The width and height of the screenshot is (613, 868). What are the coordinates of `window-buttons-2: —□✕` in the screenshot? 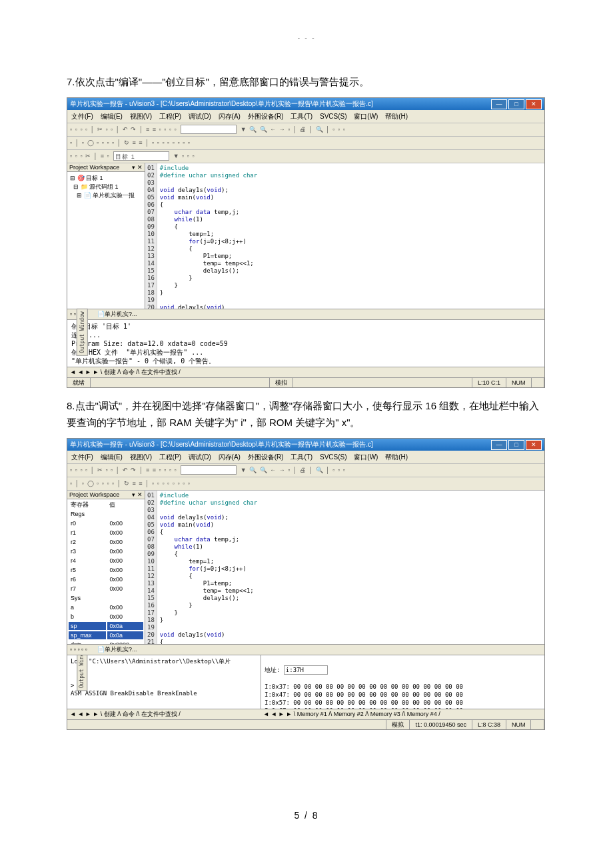 It's located at (516, 445).